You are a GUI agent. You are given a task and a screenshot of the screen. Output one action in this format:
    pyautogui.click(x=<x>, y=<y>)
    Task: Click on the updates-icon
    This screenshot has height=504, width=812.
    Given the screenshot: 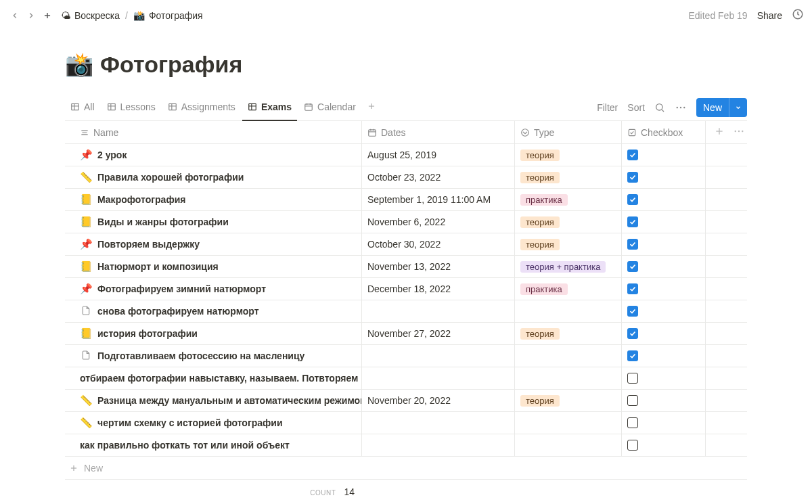 What is the action you would take?
    pyautogui.click(x=798, y=15)
    